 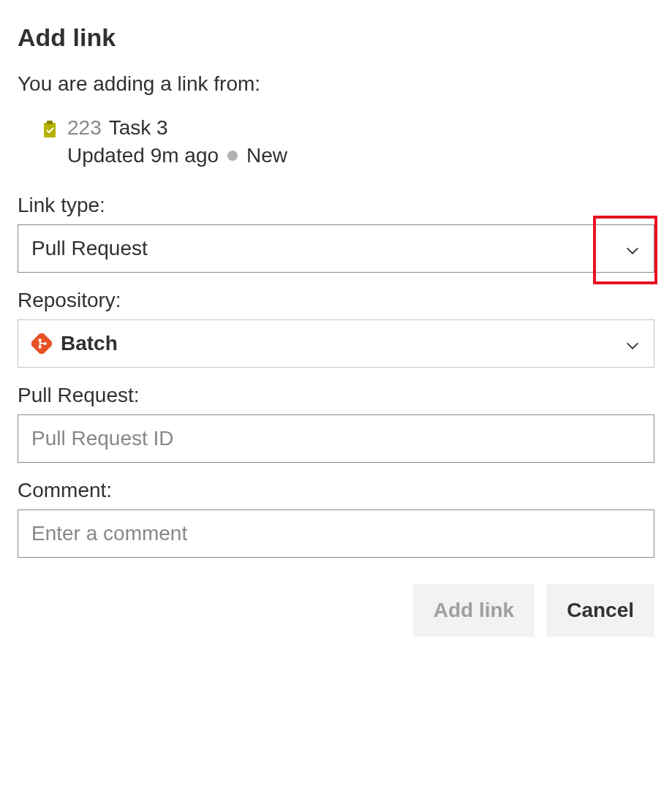 I want to click on git-repo-icon, so click(x=42, y=344).